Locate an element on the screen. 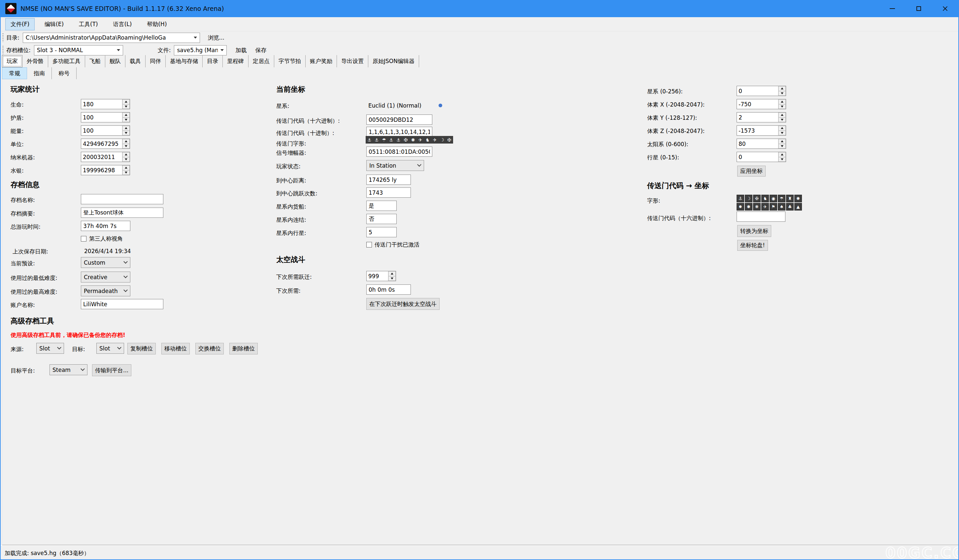 The image size is (959, 560). source-slot-combobox: Slot is located at coordinates (50, 348).